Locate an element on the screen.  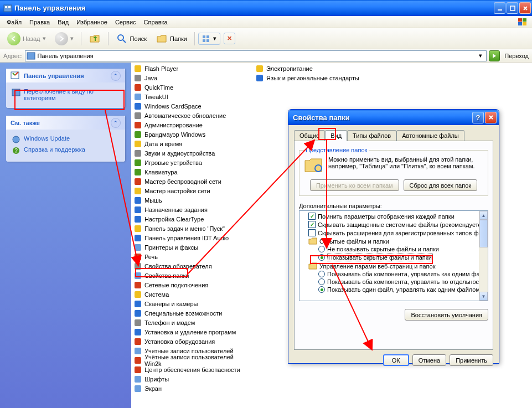
cp-item: QuickTime is located at coordinates (192, 87).